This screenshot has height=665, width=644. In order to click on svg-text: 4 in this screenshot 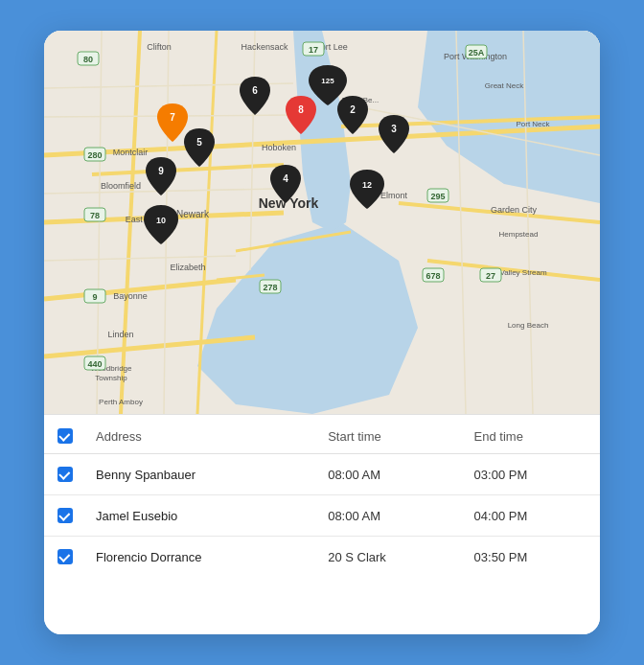, I will do `click(286, 178)`.